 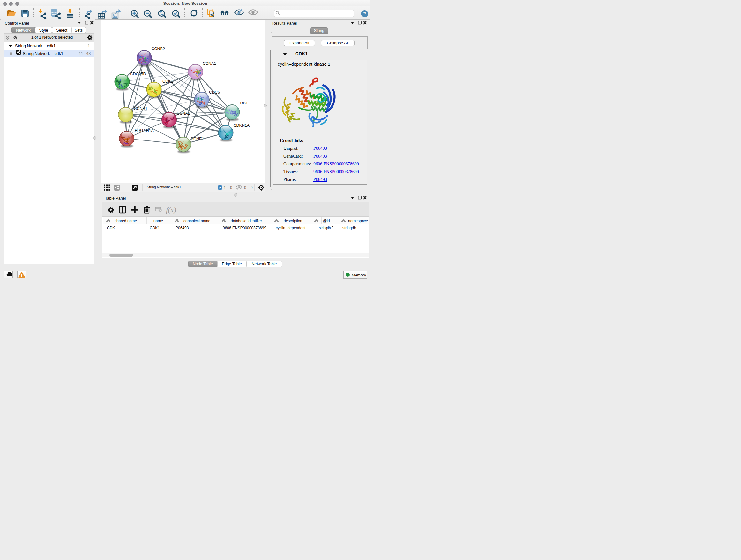 What do you see at coordinates (158, 221) in the screenshot?
I see `svg-text: name` at bounding box center [158, 221].